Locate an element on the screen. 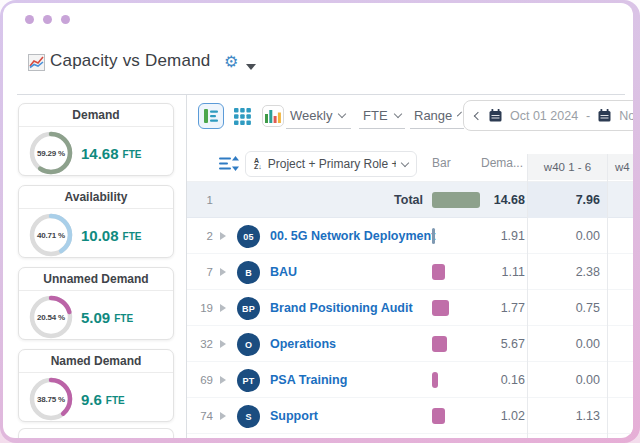 The height and width of the screenshot is (443, 640). row-number: 2 is located at coordinates (204, 236).